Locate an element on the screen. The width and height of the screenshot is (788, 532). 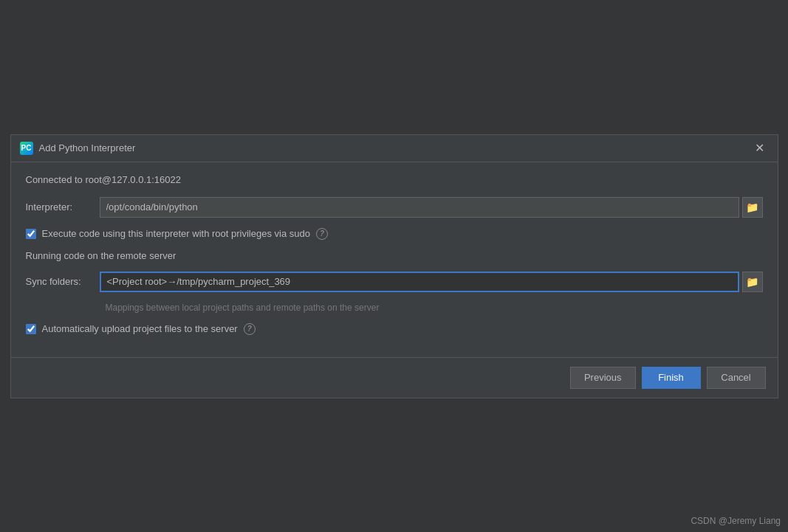
auto-upload-checkbox-row: Automatically upload project files to th… is located at coordinates (394, 329).